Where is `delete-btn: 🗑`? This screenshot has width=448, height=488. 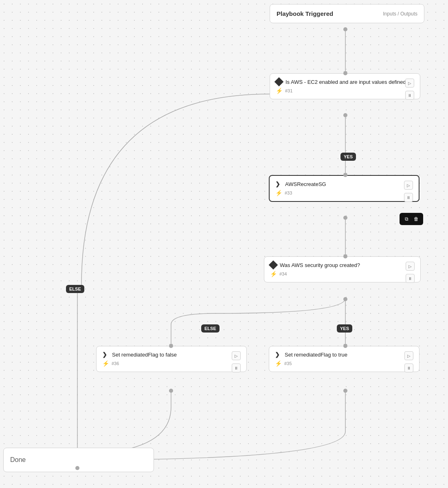 delete-btn: 🗑 is located at coordinates (416, 219).